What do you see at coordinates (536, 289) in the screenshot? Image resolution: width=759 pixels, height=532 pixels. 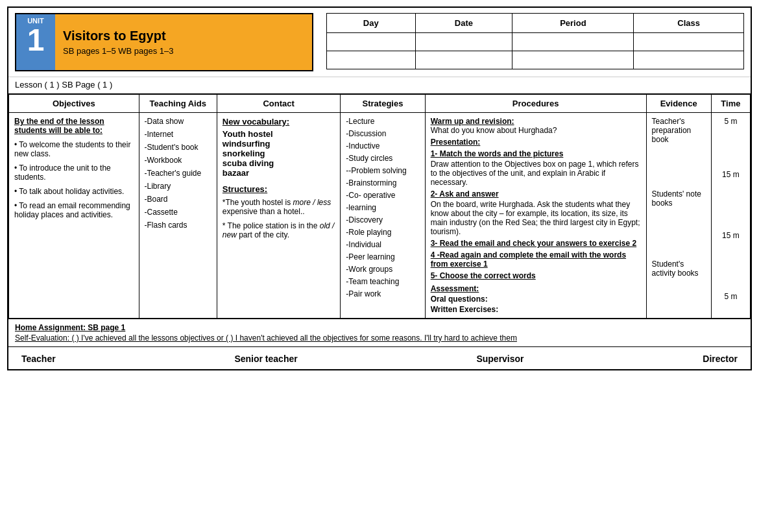 I see `assessment-title: Assessment:` at bounding box center [536, 289].